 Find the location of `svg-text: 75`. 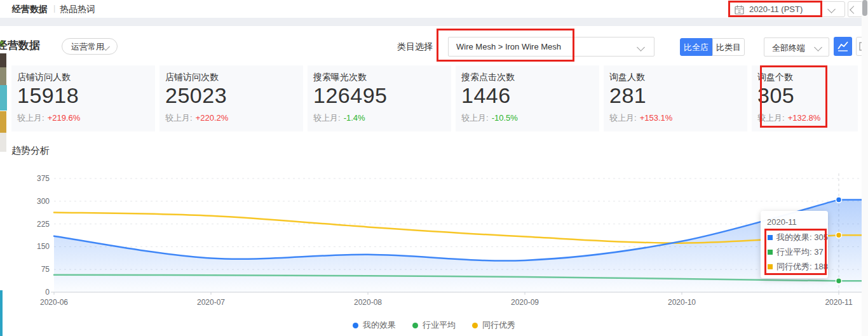

svg-text: 75 is located at coordinates (46, 269).